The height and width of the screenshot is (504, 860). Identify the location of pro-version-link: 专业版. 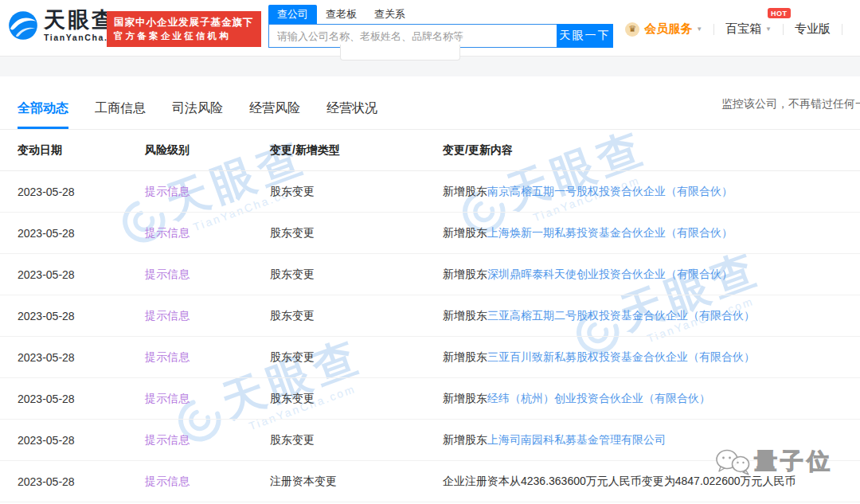
(812, 29).